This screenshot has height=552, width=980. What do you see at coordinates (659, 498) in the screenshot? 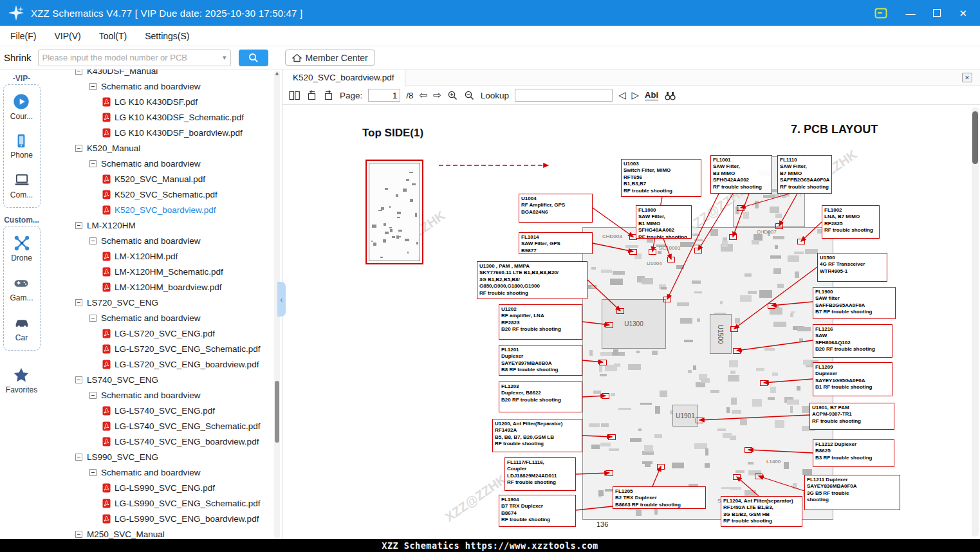
I see `annotation-fl1205: FL1205B2 TRX DuplexerB8663 RF trouble sh…` at bounding box center [659, 498].